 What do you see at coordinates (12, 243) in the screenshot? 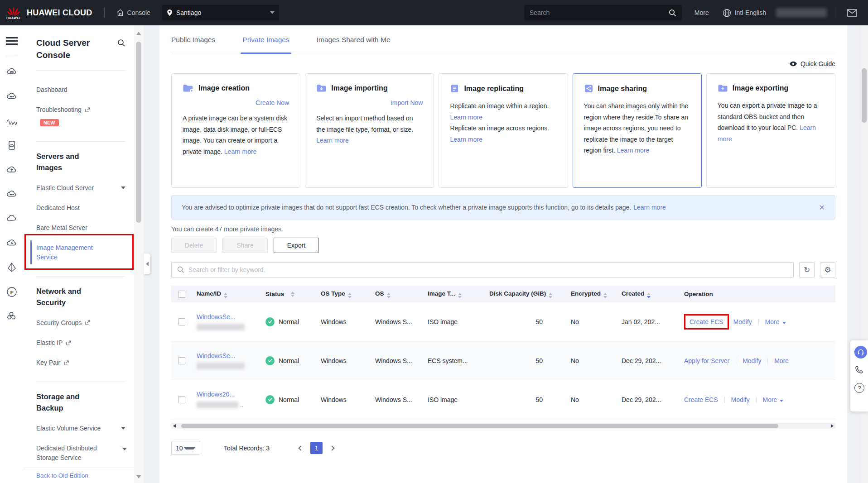
I see `cloud-play-icon` at bounding box center [12, 243].